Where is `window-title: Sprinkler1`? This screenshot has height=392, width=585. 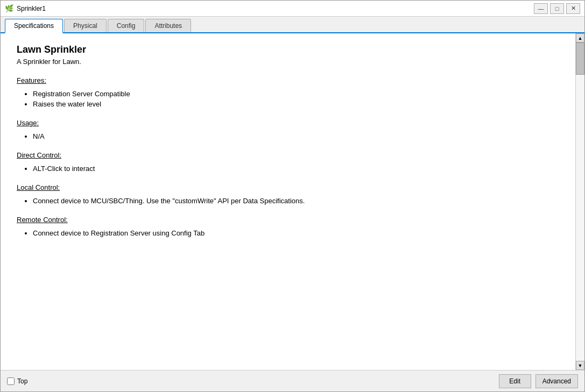 window-title: Sprinkler1 is located at coordinates (31, 9).